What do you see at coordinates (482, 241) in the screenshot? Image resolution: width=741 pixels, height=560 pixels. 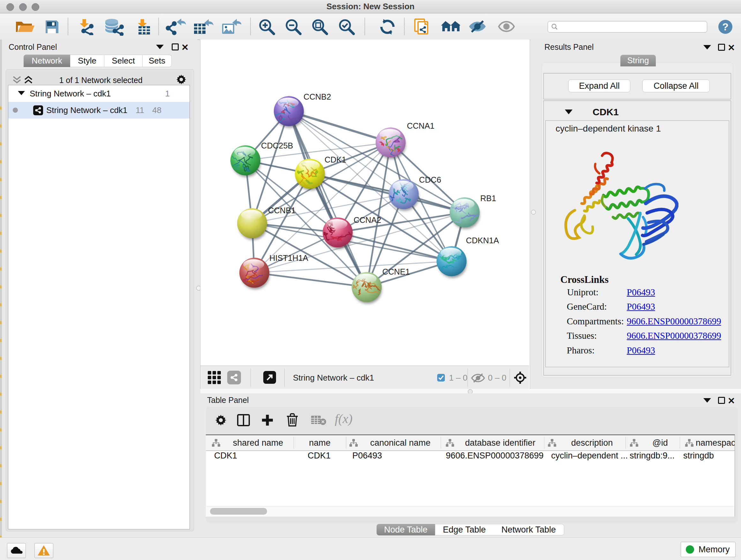 I see `svg-text: CDKN1A` at bounding box center [482, 241].